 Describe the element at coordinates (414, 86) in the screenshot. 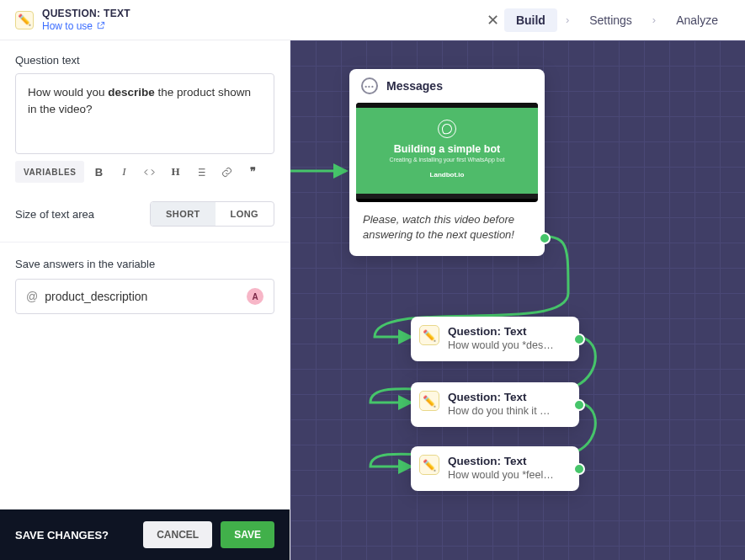

I see `messages-title: Messages` at that location.